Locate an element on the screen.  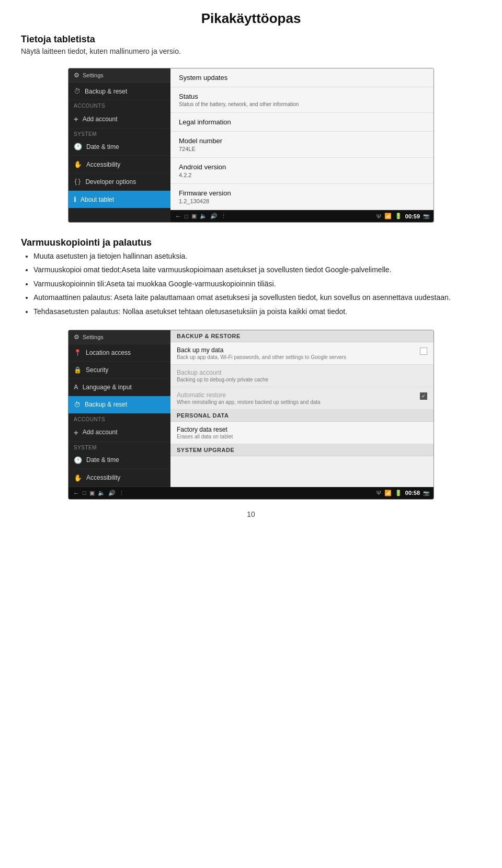
auto-restore-checkbox: ✓ is located at coordinates (424, 396).